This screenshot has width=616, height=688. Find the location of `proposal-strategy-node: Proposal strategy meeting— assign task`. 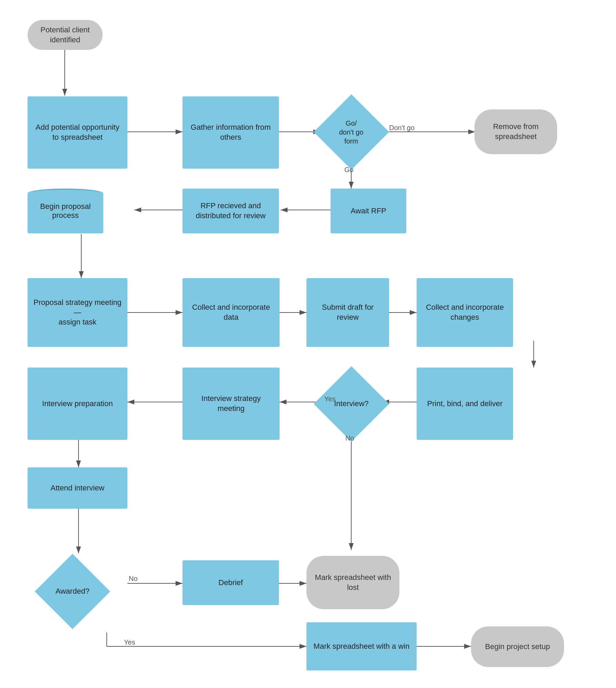

proposal-strategy-node: Proposal strategy meeting— assign task is located at coordinates (77, 313).